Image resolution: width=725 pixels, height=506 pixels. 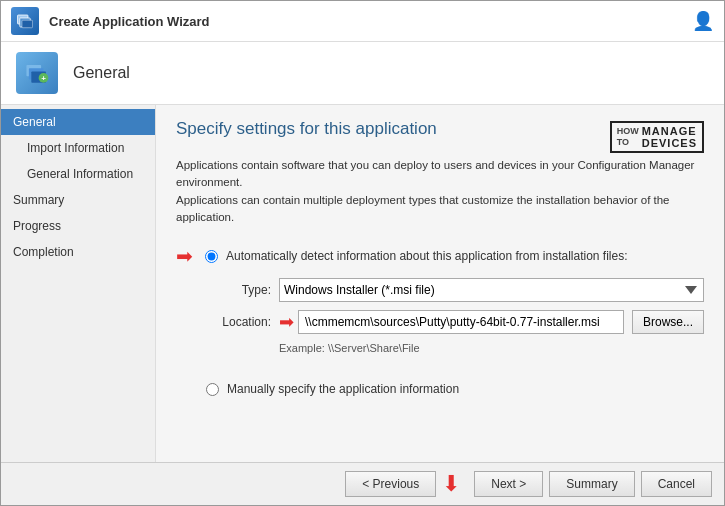 I want to click on description-text: Applications contain software that you c…, so click(x=440, y=192).